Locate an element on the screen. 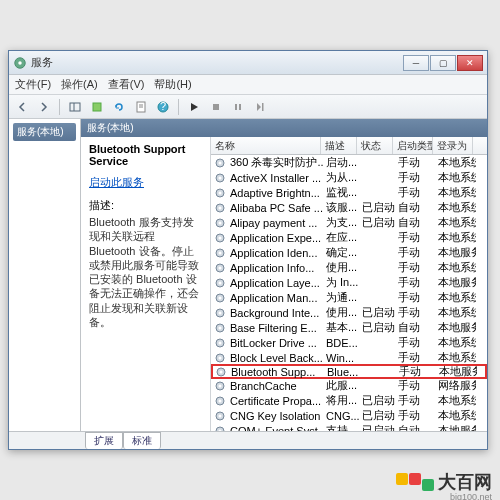 The height and width of the screenshot is (500, 500). cell-name: BranchCache is located at coordinates (276, 386).